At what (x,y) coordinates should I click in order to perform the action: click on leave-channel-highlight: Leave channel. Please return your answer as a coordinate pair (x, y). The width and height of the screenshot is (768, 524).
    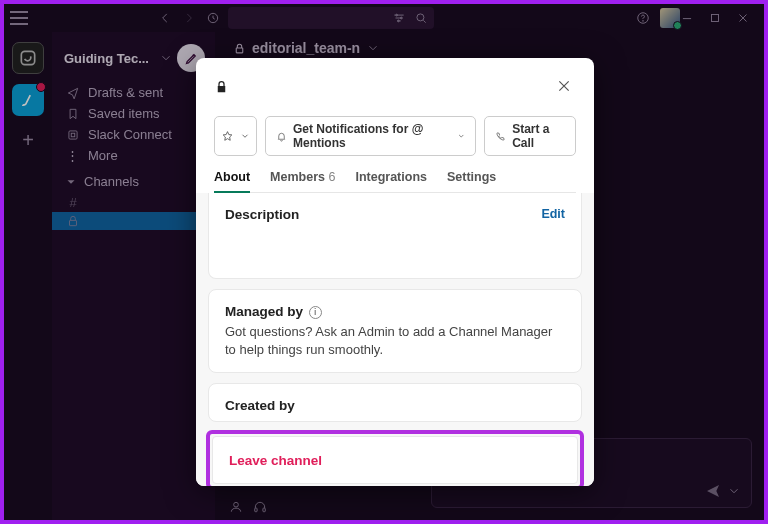
    Looking at the image, I should click on (395, 458).